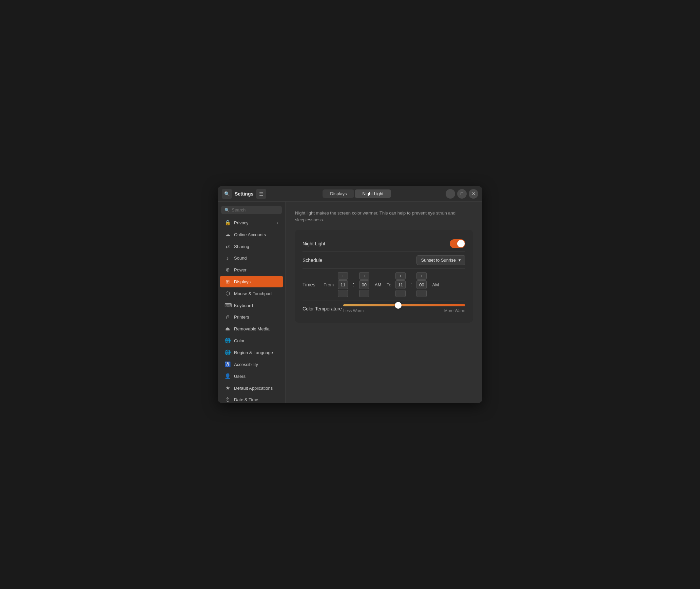 The image size is (700, 589). I want to click on power-icon: ⊕, so click(228, 270).